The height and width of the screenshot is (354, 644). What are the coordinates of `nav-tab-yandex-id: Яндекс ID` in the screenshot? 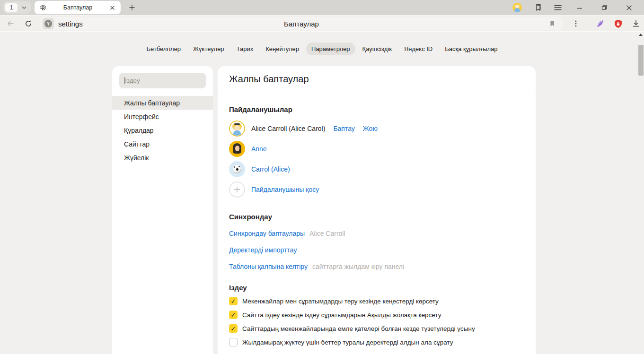 It's located at (418, 49).